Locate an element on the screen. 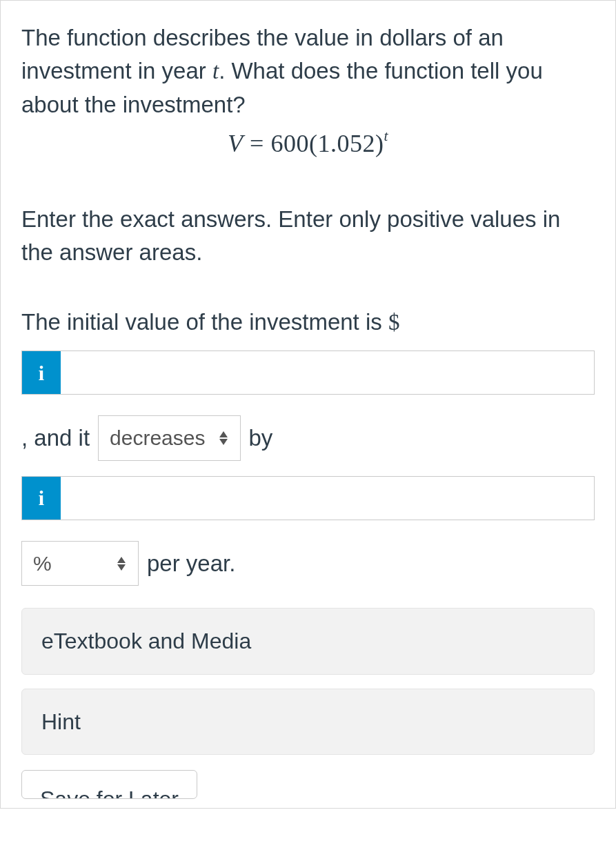 The height and width of the screenshot is (859, 616). save-for-later-button: Save for Later is located at coordinates (109, 784).